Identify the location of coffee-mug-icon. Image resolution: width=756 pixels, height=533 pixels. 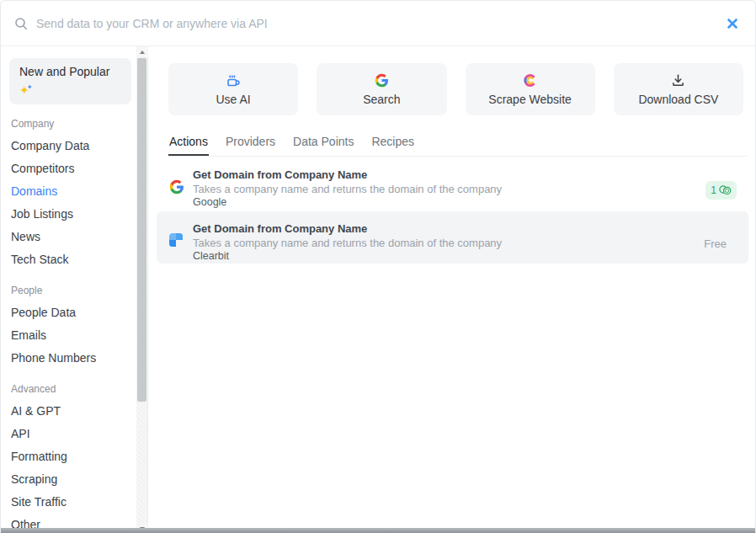
(233, 81).